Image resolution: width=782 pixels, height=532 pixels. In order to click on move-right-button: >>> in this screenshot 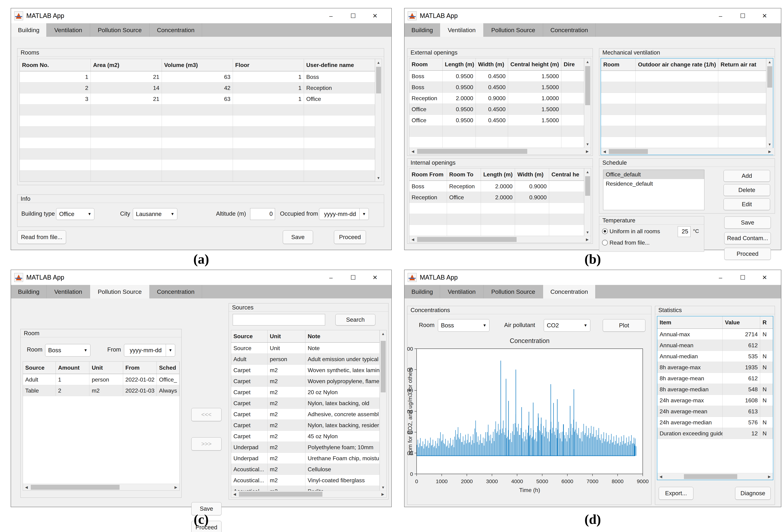, I will do `click(207, 444)`.